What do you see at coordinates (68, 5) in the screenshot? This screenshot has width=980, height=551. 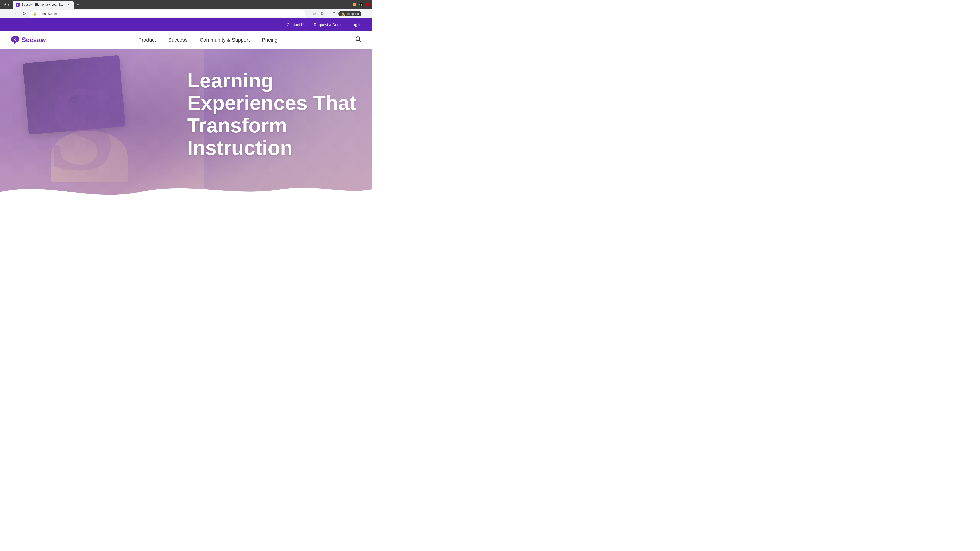 I see `tab-close-button: ×` at bounding box center [68, 5].